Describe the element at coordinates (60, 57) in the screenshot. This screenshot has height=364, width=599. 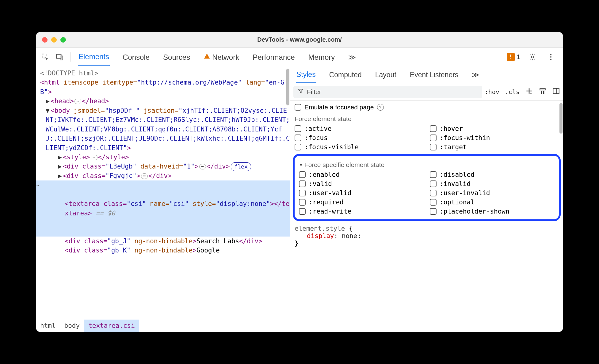
I see `device-toolbar-icon` at that location.